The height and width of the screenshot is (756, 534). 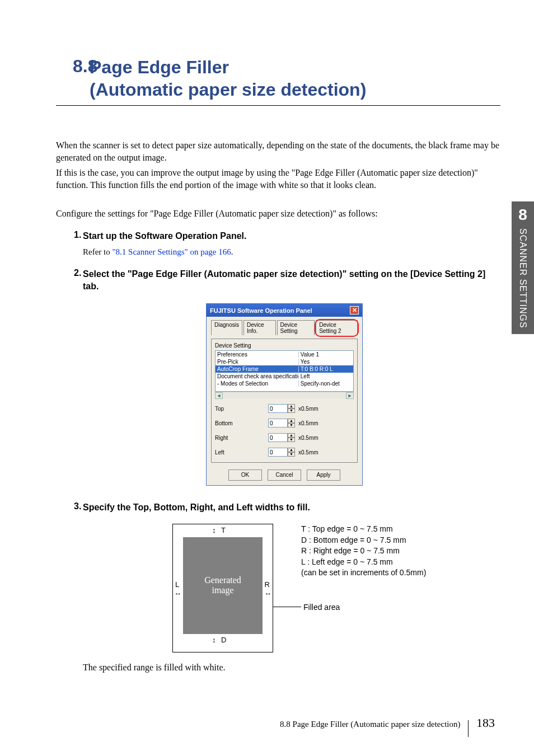 What do you see at coordinates (284, 384) in the screenshot?
I see `list-row: - Modes of SelectionSpecify-non-det` at bounding box center [284, 384].